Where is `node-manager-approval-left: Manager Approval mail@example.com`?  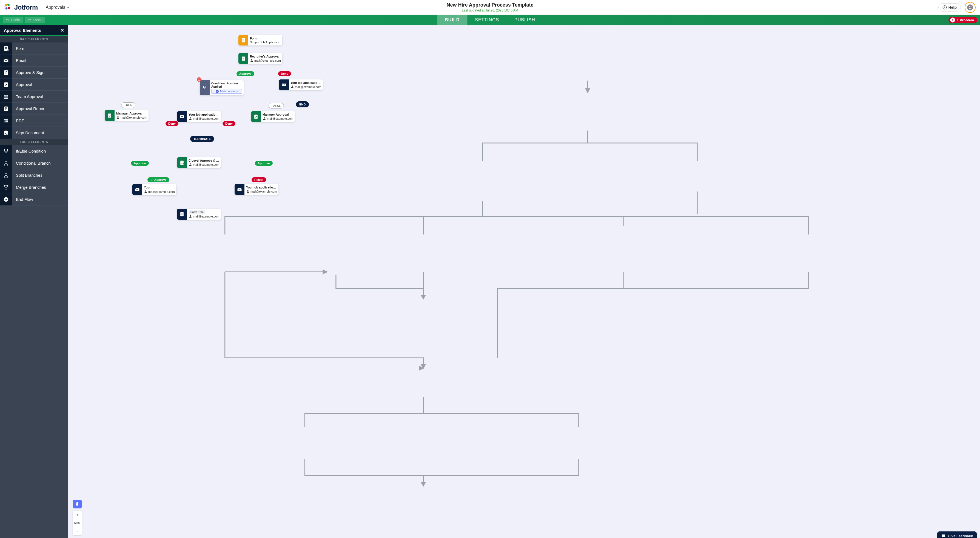
node-manager-approval-left: Manager Approval mail@example.com is located at coordinates (126, 116).